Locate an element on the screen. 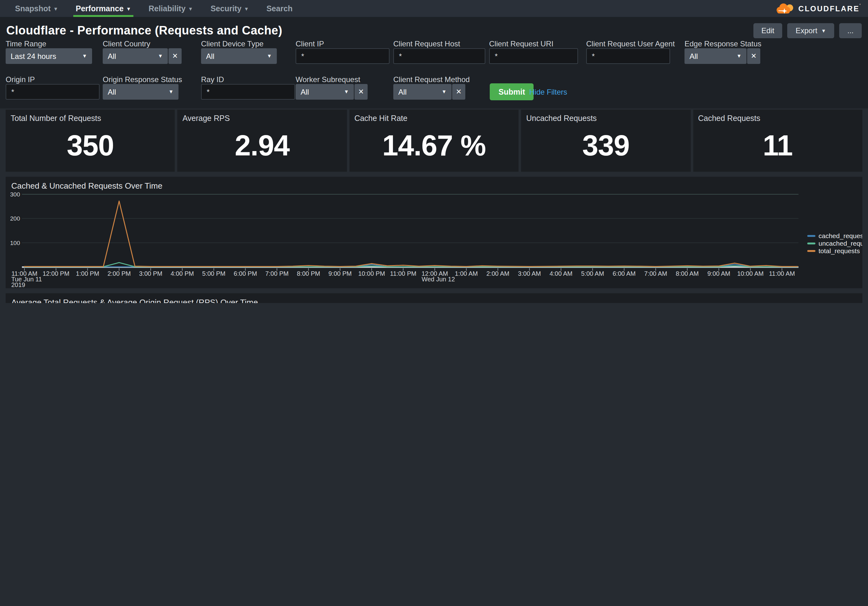 This screenshot has height=606, width=868. svg-text: 11:00 PM is located at coordinates (403, 273).